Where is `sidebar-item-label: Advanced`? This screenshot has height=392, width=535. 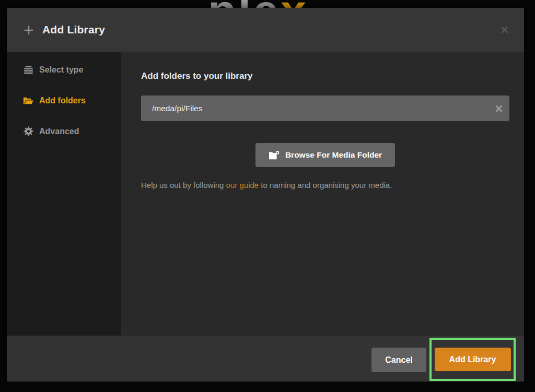 sidebar-item-label: Advanced is located at coordinates (59, 132).